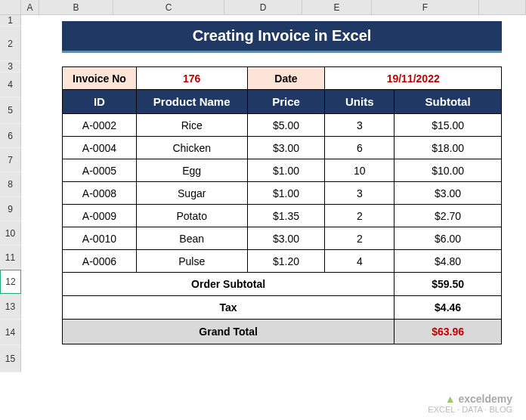 The width and height of the screenshot is (526, 420). What do you see at coordinates (100, 79) in the screenshot?
I see `invoice-no-label: Invoice No` at bounding box center [100, 79].